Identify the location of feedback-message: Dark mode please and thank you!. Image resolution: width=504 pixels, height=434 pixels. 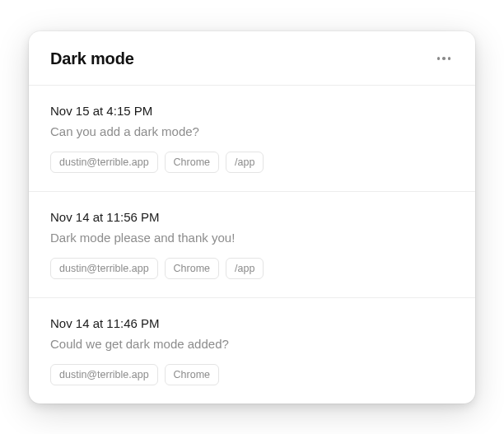
(252, 237).